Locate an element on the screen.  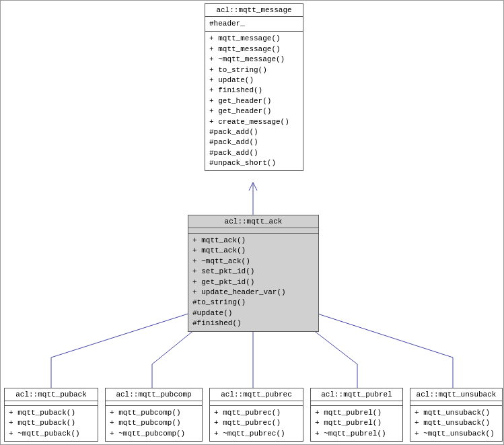
class-mqtt-ack: acl::mqtt_ack + mqtt_ack() + mqtt_ack() … is located at coordinates (253, 273).